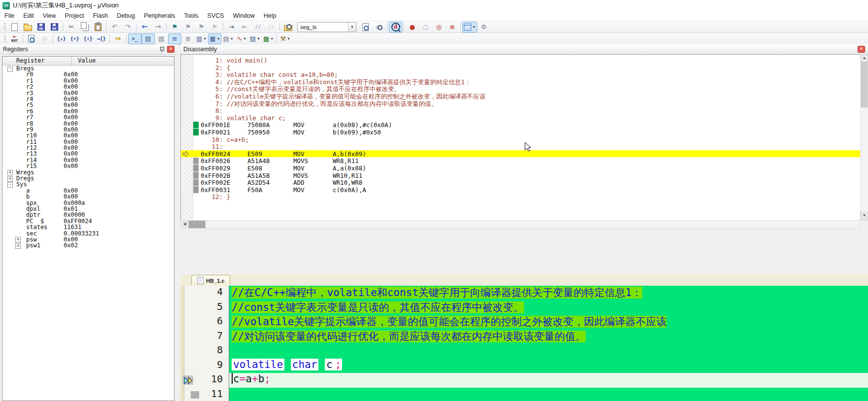 Image resolution: width=868 pixels, height=401 pixels. I want to click on register-row-r5: r50x00, so click(88, 105).